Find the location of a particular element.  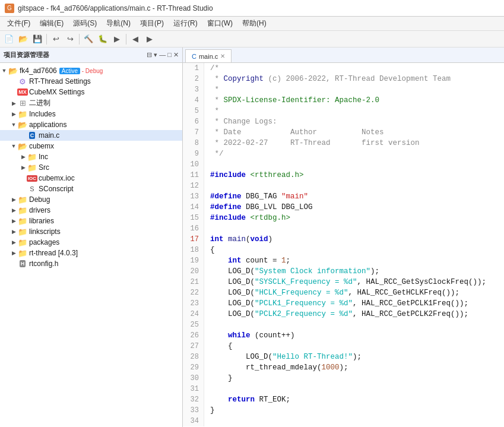

tree-label: 二进制 is located at coordinates (40, 103).